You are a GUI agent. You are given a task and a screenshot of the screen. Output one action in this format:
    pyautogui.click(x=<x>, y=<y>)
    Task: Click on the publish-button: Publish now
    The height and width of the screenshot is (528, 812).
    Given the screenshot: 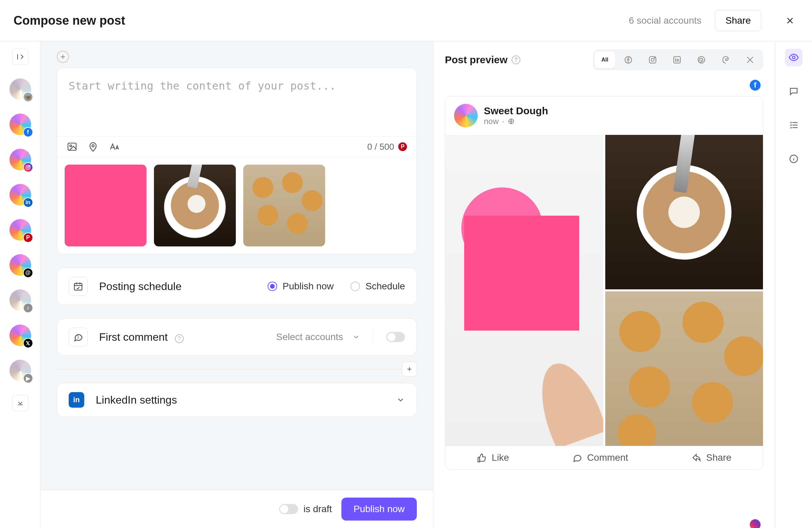 What is the action you would take?
    pyautogui.click(x=379, y=509)
    